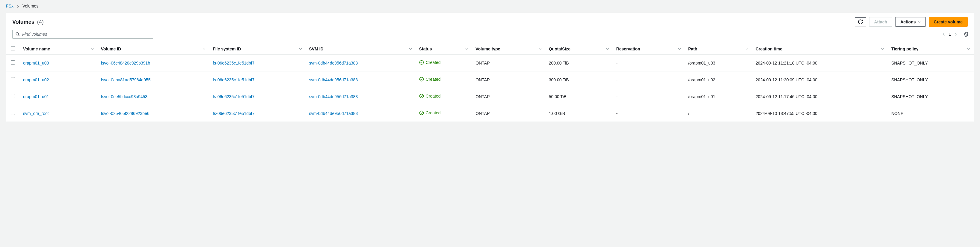 The width and height of the screenshot is (980, 247). Describe the element at coordinates (111, 49) in the screenshot. I see `col-label: Volume ID` at that location.